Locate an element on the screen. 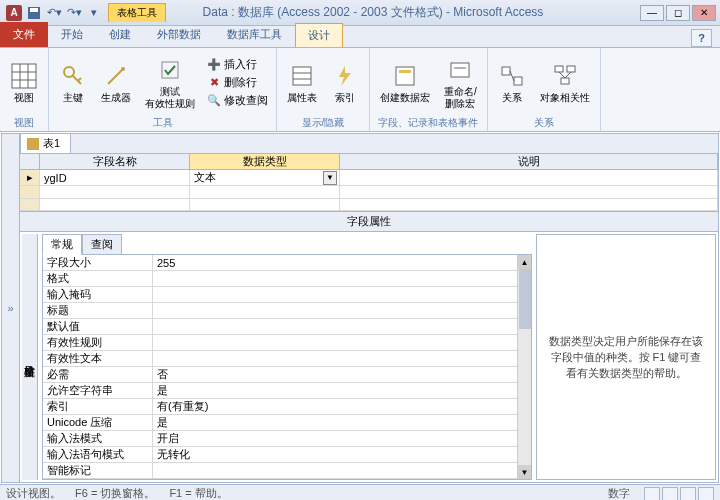 This screenshot has width=720, height=500. delete-row-icon: ✖ is located at coordinates (214, 83).